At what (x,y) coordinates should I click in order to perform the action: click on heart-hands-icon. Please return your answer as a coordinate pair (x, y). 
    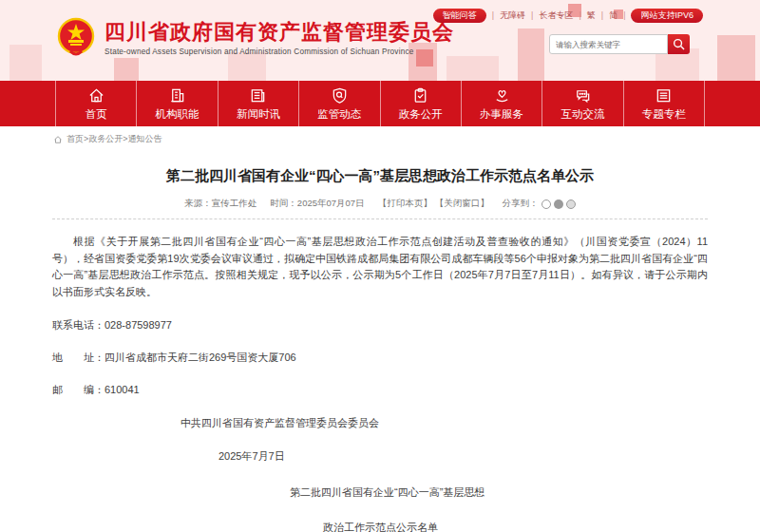
    Looking at the image, I should click on (502, 95).